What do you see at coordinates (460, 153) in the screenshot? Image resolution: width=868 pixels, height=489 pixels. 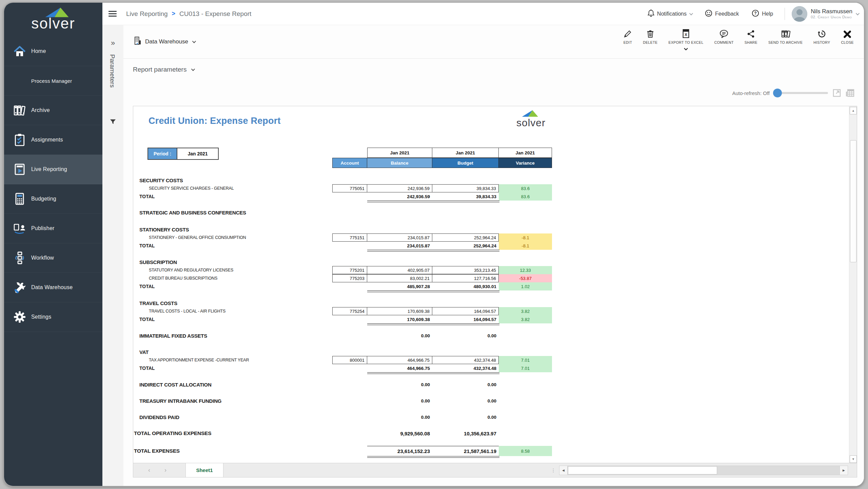 I see `period-header-row: Jan 2021 Jan 2021 Jan 2021` at bounding box center [460, 153].